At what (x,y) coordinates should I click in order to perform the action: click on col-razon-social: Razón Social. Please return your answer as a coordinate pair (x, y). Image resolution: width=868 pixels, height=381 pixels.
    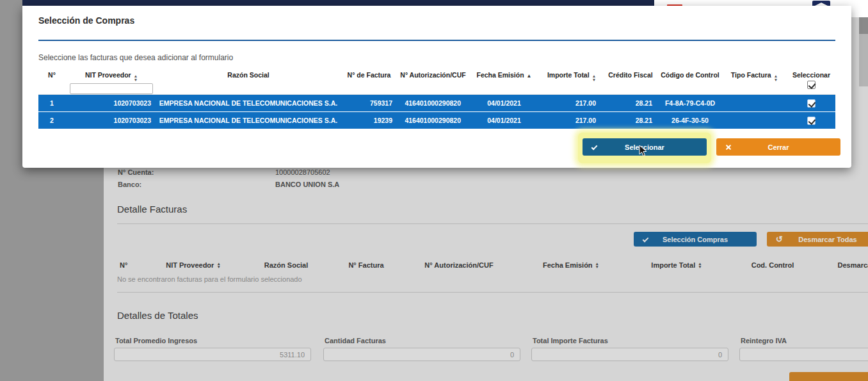
    Looking at the image, I should click on (248, 81).